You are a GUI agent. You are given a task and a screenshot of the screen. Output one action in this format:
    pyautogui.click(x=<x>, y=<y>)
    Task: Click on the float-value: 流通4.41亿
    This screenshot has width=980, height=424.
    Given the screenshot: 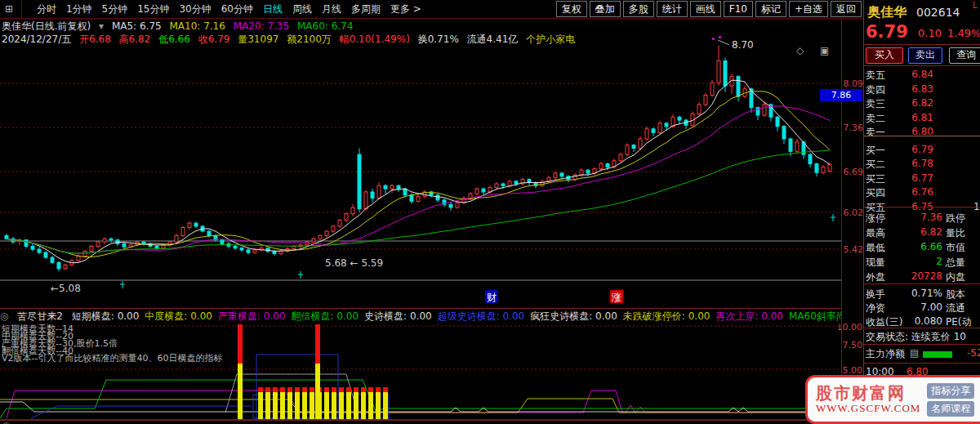 What is the action you would take?
    pyautogui.click(x=493, y=39)
    